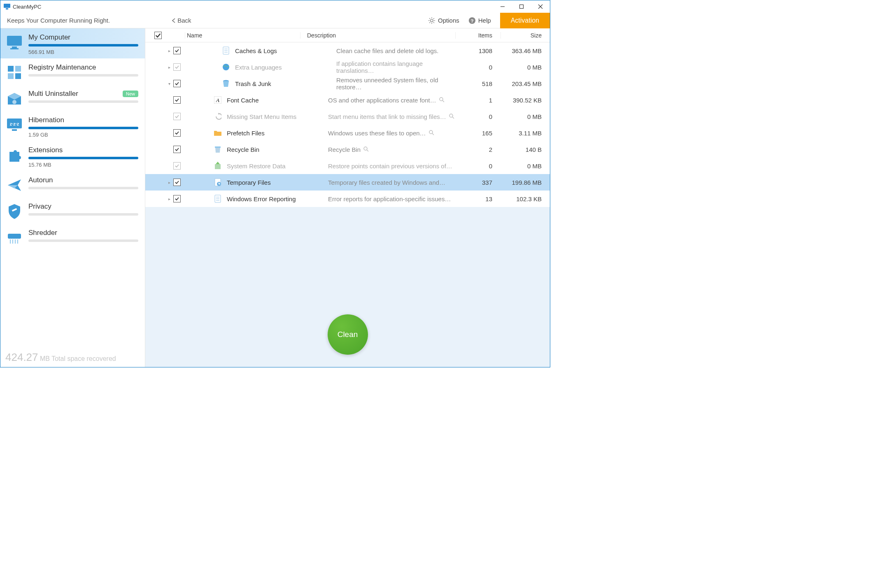 This screenshot has height=588, width=880. Describe the element at coordinates (347, 116) in the screenshot. I see `table-row: Missing Start Menu ItemsStart menu items…` at that location.